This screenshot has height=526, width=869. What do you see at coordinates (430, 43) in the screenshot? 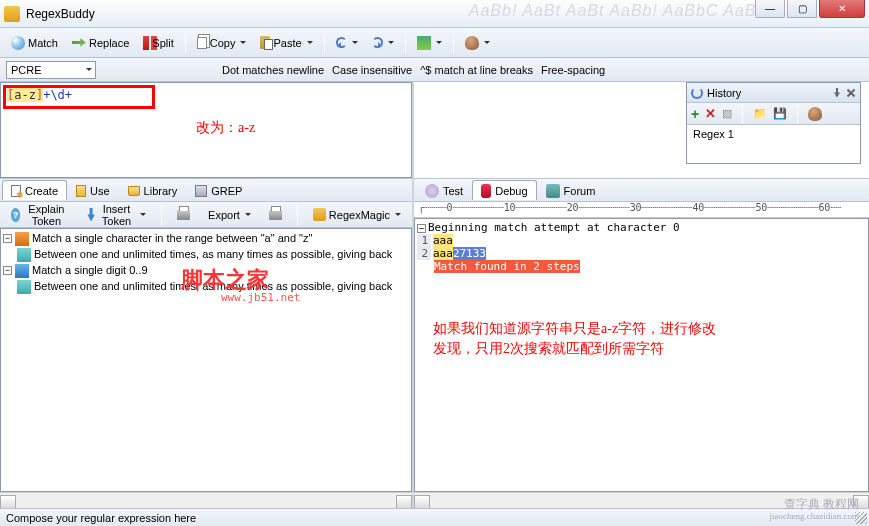
I see `options-button` at bounding box center [430, 43].